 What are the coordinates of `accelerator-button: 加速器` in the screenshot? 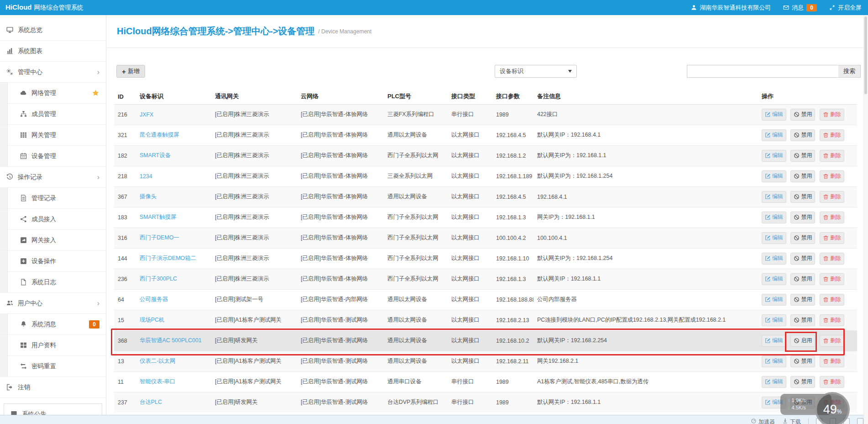 It's located at (763, 421).